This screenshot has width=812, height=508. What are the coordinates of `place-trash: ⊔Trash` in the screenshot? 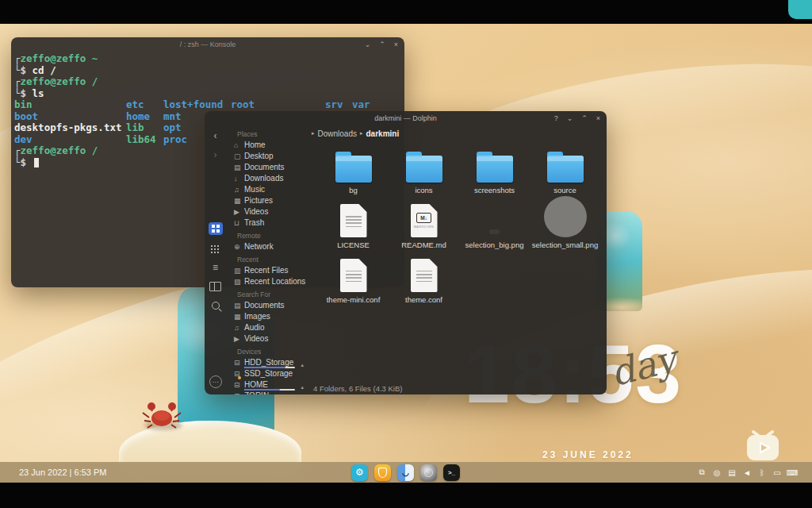 It's located at (267, 223).